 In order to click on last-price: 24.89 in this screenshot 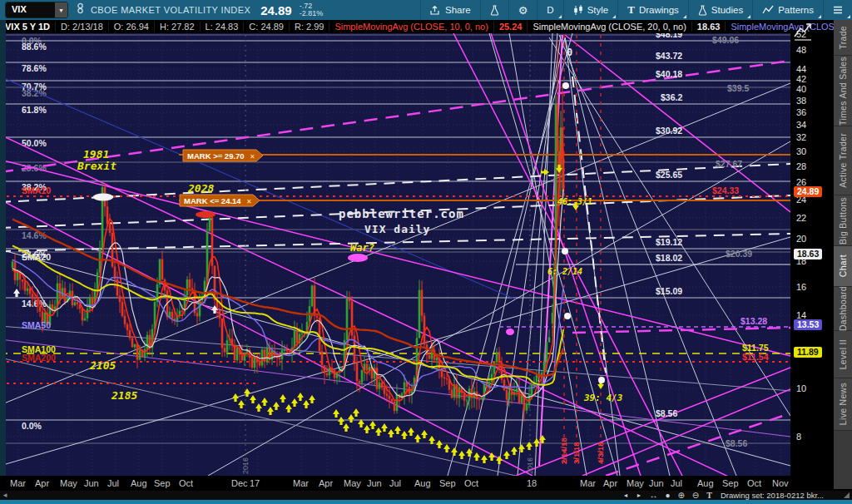, I will do `click(276, 10)`.